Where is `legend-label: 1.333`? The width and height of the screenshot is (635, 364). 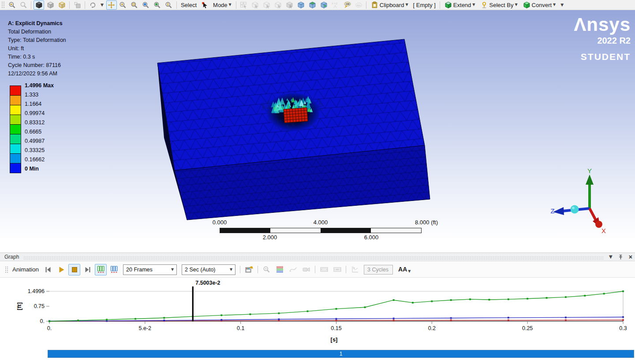 legend-label: 1.333 is located at coordinates (49, 95).